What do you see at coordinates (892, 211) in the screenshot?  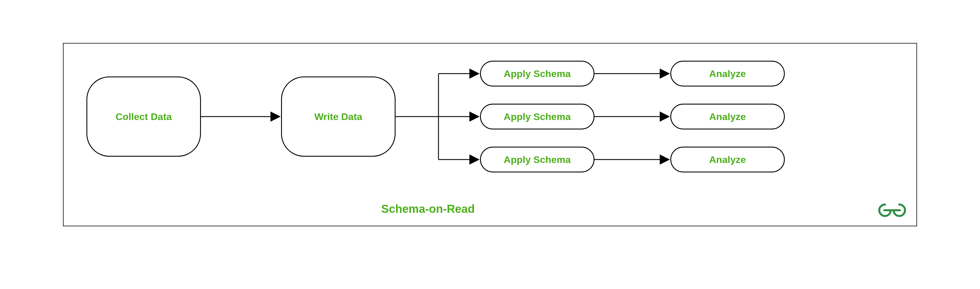 I see `geeksforgeeks-logo-icon` at bounding box center [892, 211].